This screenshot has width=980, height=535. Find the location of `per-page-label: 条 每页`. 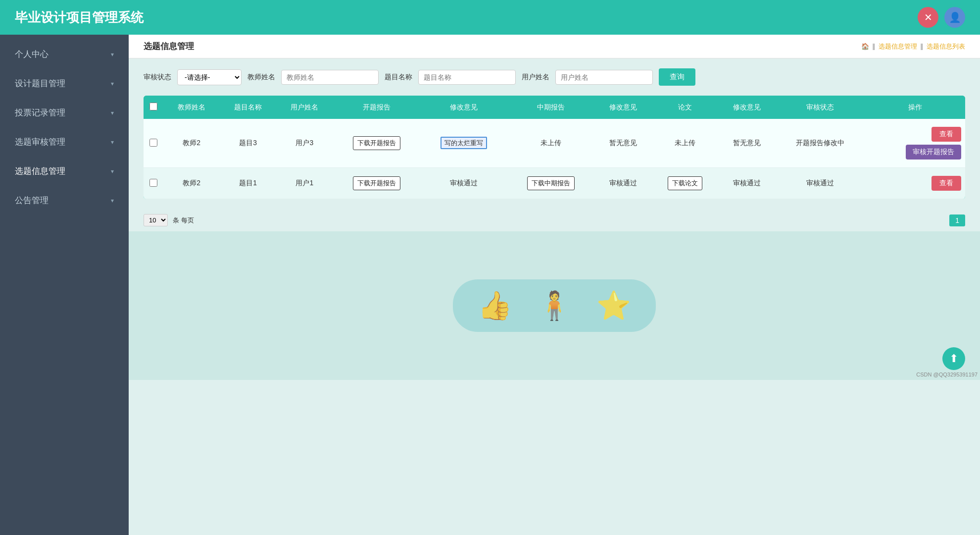

per-page-label: 条 每页 is located at coordinates (183, 220).